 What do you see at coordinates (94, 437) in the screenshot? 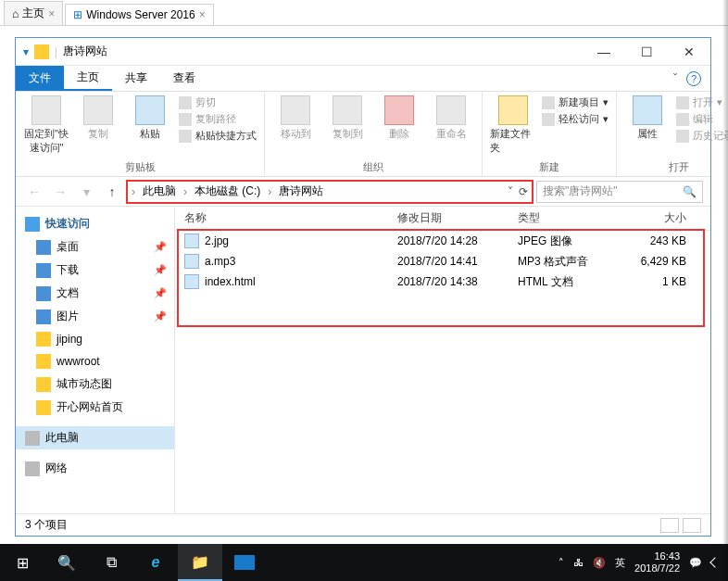
I see `sidebar-this-pc: 此电脑` at bounding box center [94, 437].